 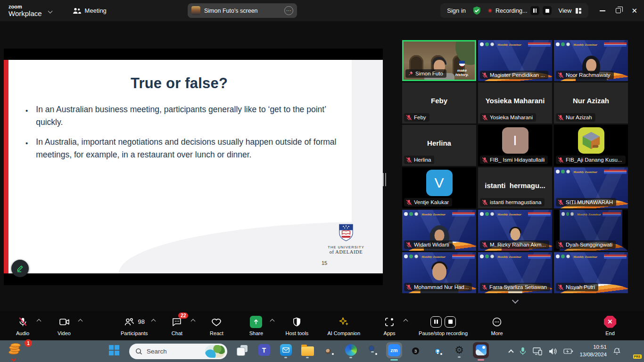 I want to click on tab-shared-screen: Simon Futo's screen ⋯, so click(x=242, y=10).